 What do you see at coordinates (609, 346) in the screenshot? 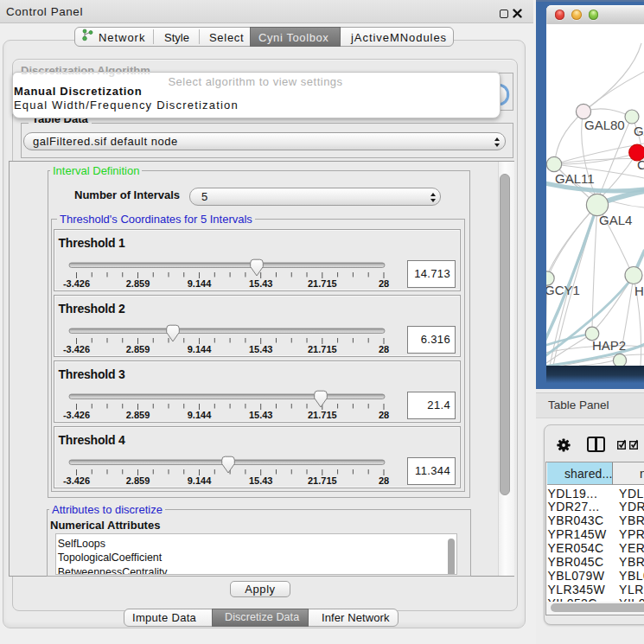
I see `svg-text: HAP2` at bounding box center [609, 346].